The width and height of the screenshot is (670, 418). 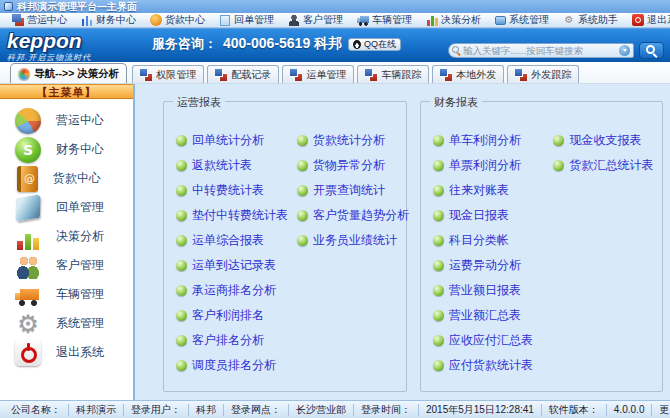 What do you see at coordinates (652, 50) in the screenshot?
I see `magnifier-icon` at bounding box center [652, 50].